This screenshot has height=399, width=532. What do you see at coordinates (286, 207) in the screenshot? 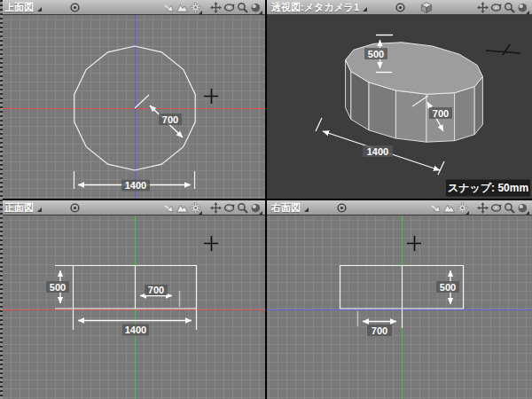
I see `viewport-title-label: 右面図` at bounding box center [286, 207].